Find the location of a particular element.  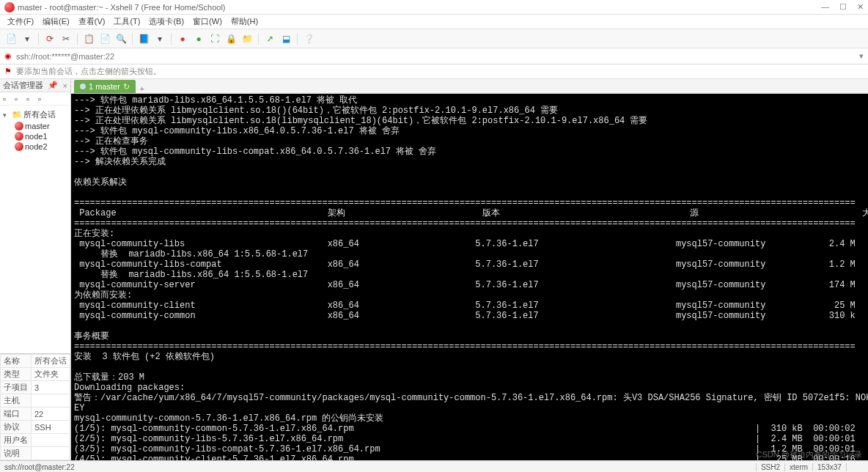

prop-row: 子项目3 is located at coordinates (35, 388).